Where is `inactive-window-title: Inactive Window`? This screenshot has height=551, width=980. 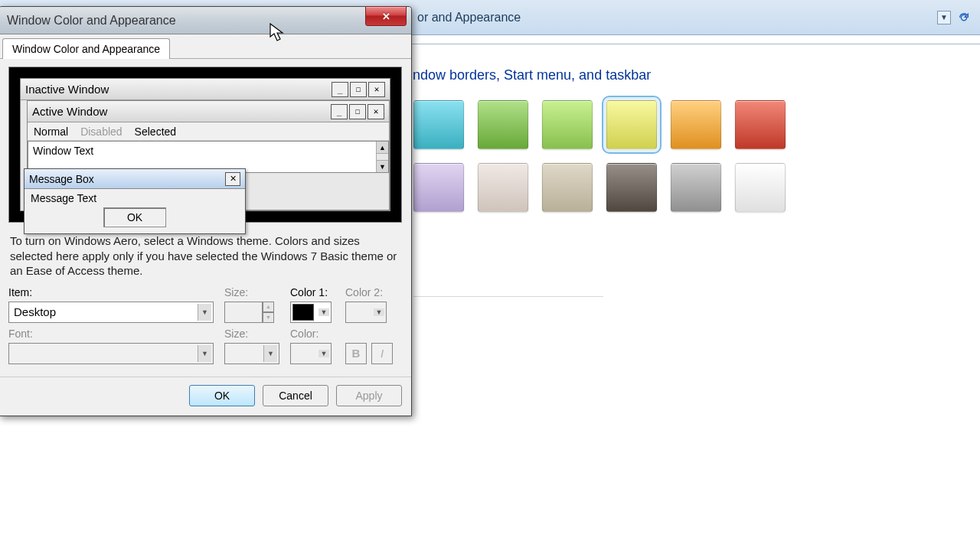
inactive-window-title: Inactive Window is located at coordinates (178, 89).